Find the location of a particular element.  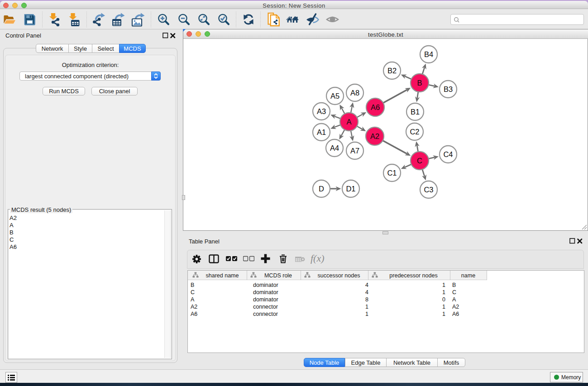

svg-text: C4 is located at coordinates (448, 154).